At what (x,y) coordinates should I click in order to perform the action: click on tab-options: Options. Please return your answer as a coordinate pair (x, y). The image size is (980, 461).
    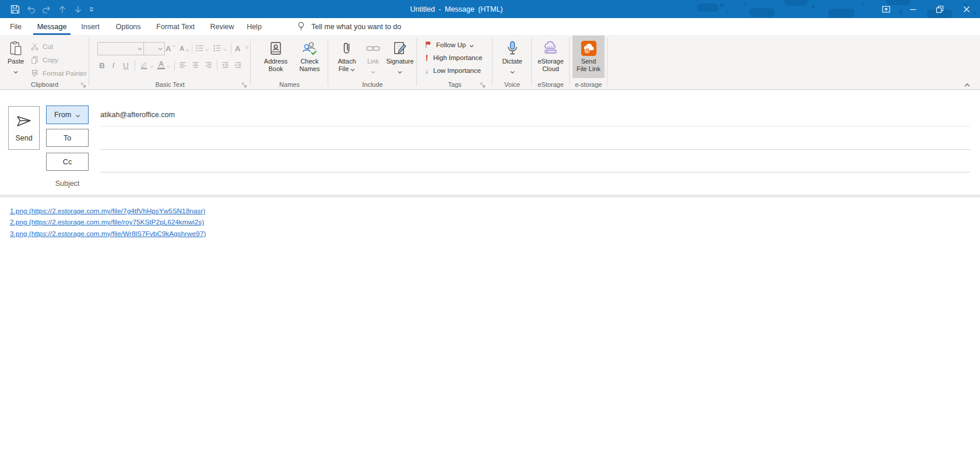
    Looking at the image, I should click on (128, 27).